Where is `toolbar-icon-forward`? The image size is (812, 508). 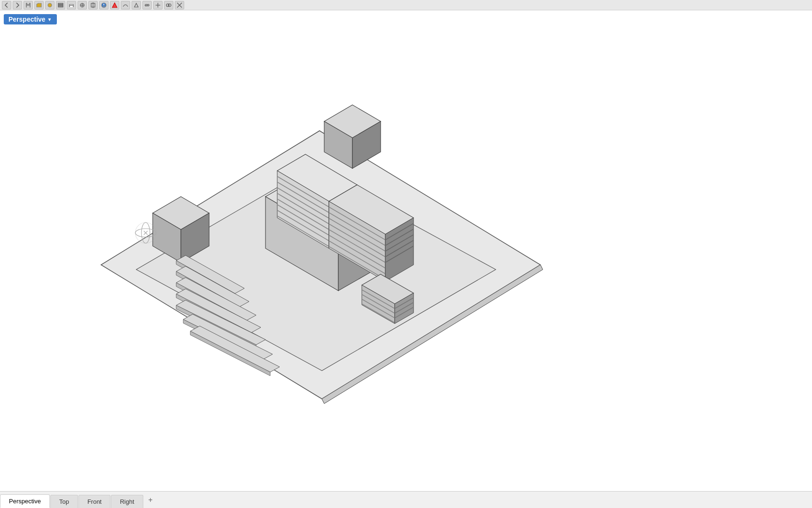 toolbar-icon-forward is located at coordinates (17, 5).